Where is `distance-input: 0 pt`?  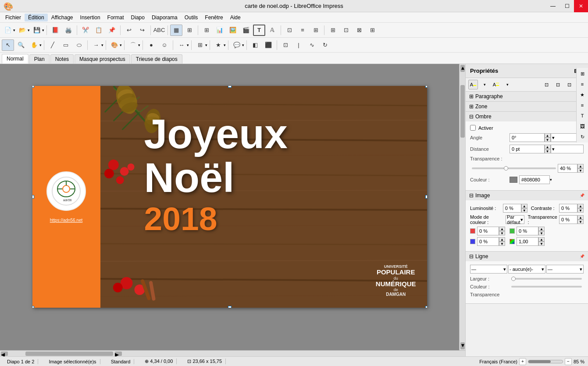
distance-input: 0 pt is located at coordinates (527, 149).